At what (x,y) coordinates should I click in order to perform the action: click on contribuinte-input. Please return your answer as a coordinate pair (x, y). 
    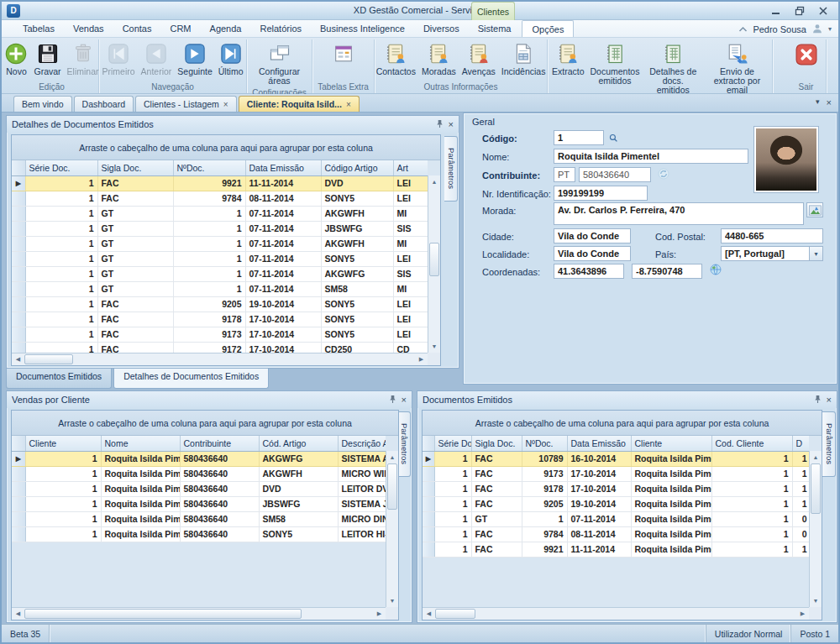
    Looking at the image, I should click on (615, 175).